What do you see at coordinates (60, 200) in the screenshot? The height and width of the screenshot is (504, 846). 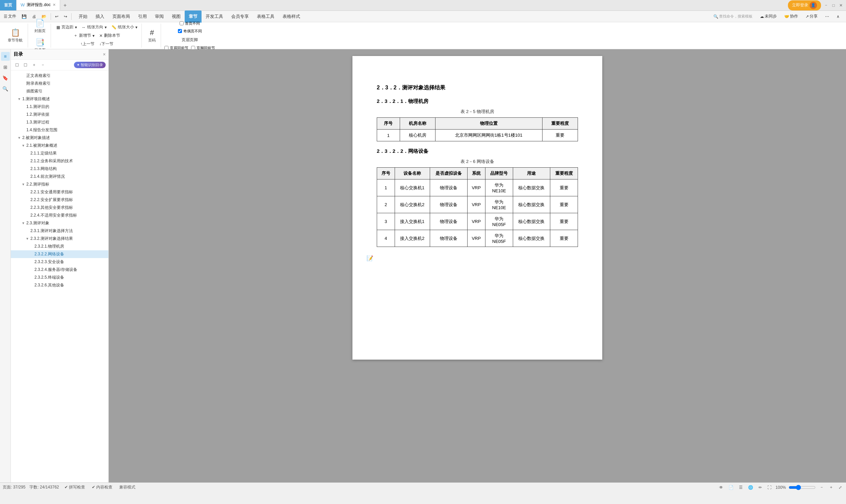 I see `toc-item: 2.2.2.安全扩展要求指标` at bounding box center [60, 200].